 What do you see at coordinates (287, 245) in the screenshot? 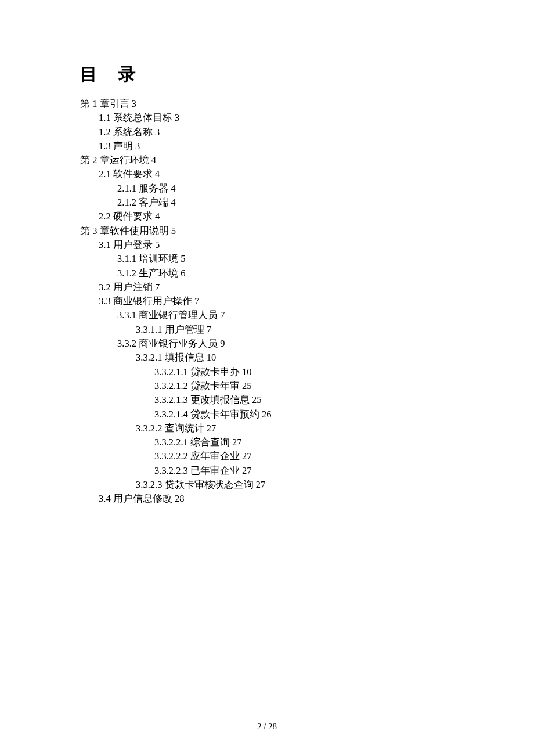
I see `toc-entry: 3.1 用户登录 5` at bounding box center [287, 245].